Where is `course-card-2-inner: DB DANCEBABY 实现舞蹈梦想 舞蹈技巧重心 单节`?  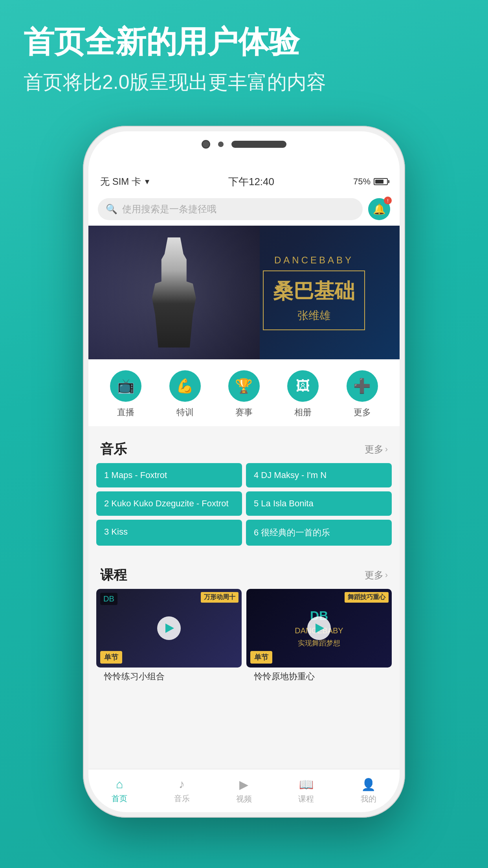 course-card-2-inner: DB DANCEBABY 实现舞蹈梦想 舞蹈技巧重心 单节 is located at coordinates (319, 628).